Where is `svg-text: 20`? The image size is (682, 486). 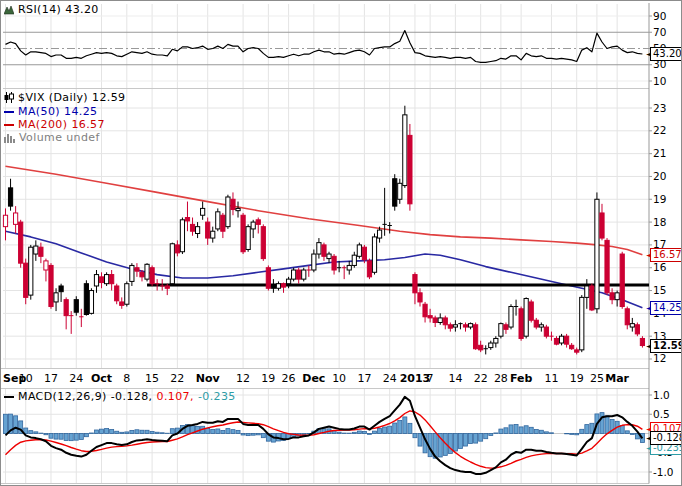 svg-text: 20 is located at coordinates (660, 176).